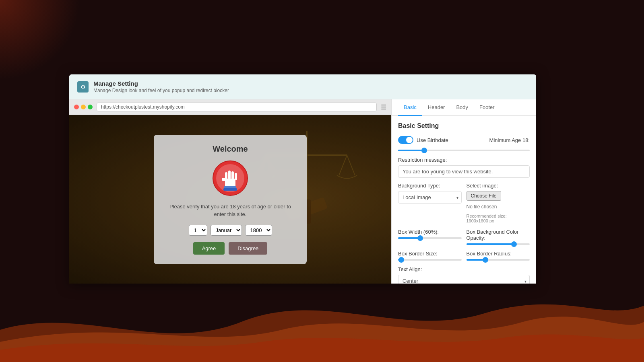 This screenshot has height=362, width=644. Describe the element at coordinates (430, 237) in the screenshot. I see `box-width-col: Box Width (60%):` at that location.